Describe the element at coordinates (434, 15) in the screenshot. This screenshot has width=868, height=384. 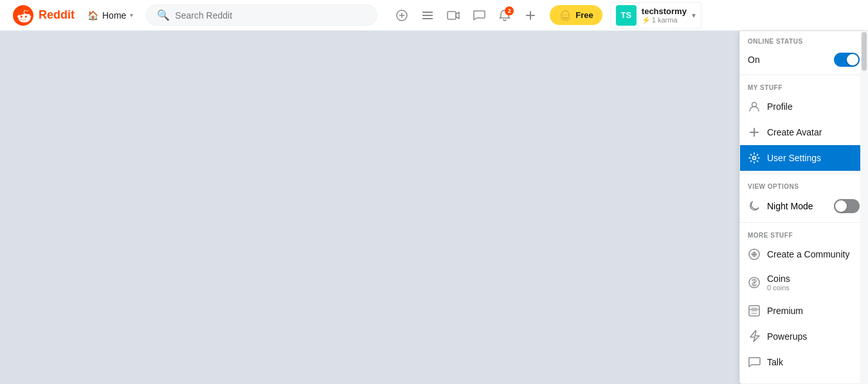
I see `navbar: Reddit 🏠 Home ▾ 🔍 2 🪙 Free` at that location.